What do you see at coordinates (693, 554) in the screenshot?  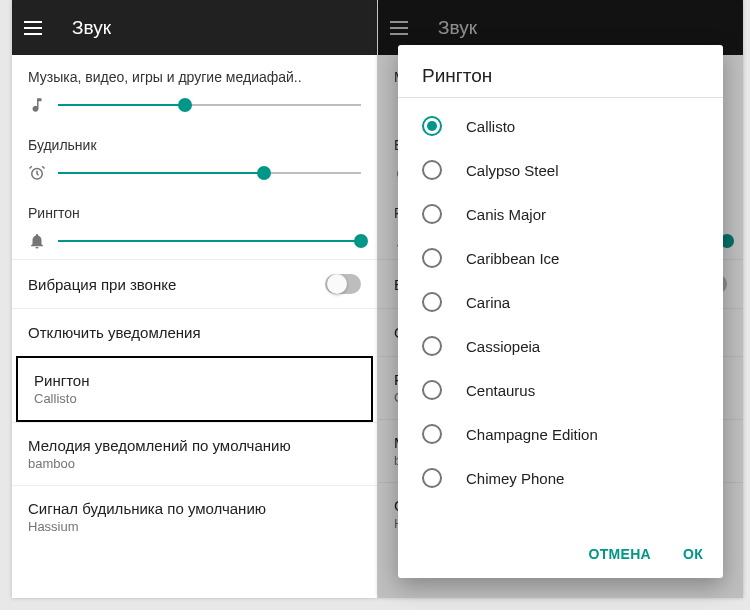 I see `ok-button: ОК` at bounding box center [693, 554].